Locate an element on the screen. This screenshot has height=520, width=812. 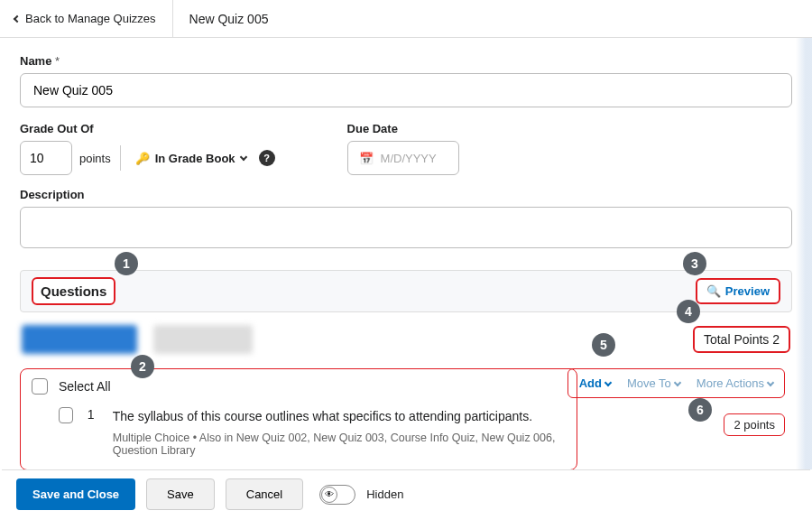
callout-3: 3 is located at coordinates (695, 264).